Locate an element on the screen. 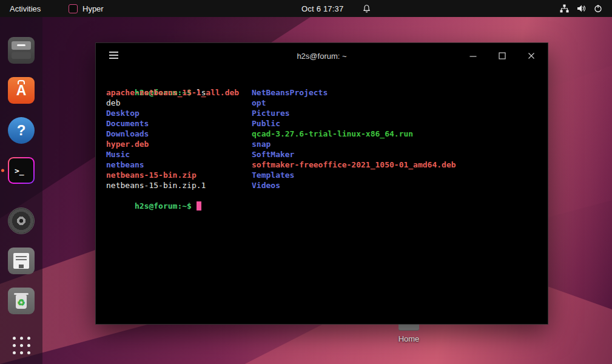 This screenshot has width=612, height=364. disc-icon is located at coordinates (21, 221).